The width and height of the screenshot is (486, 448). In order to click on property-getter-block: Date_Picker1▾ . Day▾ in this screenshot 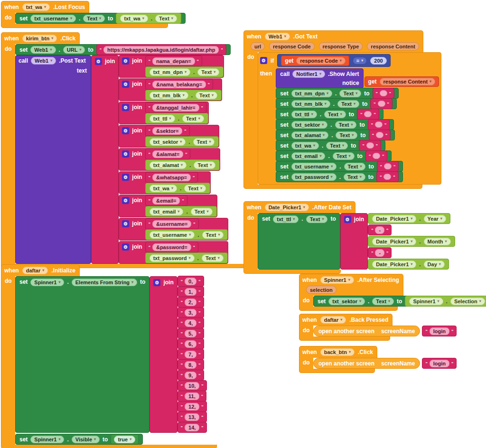, I will do `click(408, 264)`.